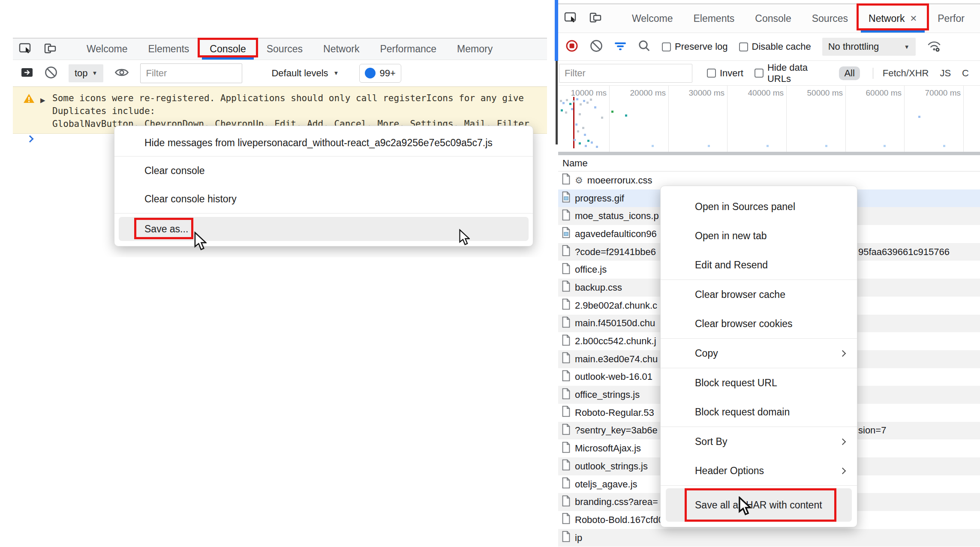 The image size is (980, 547). What do you see at coordinates (893, 18) in the screenshot?
I see `tab-network: Network✕` at bounding box center [893, 18].